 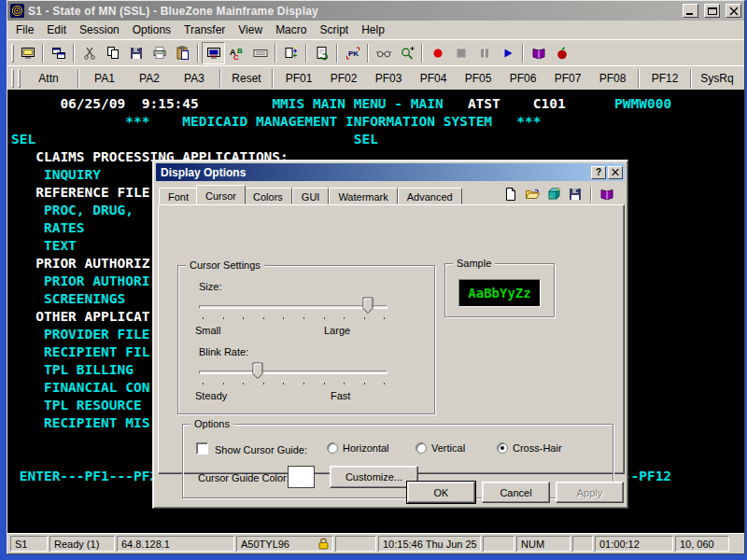 I want to click on copy-button, so click(x=112, y=53).